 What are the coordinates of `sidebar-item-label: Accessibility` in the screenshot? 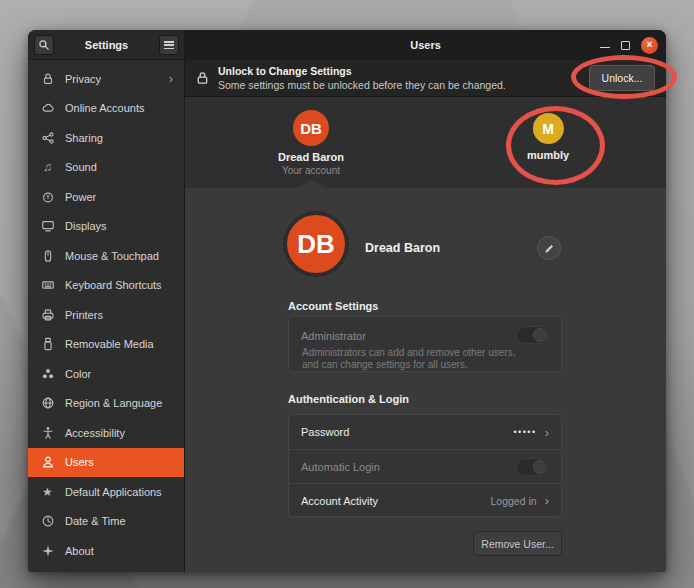 It's located at (95, 433).